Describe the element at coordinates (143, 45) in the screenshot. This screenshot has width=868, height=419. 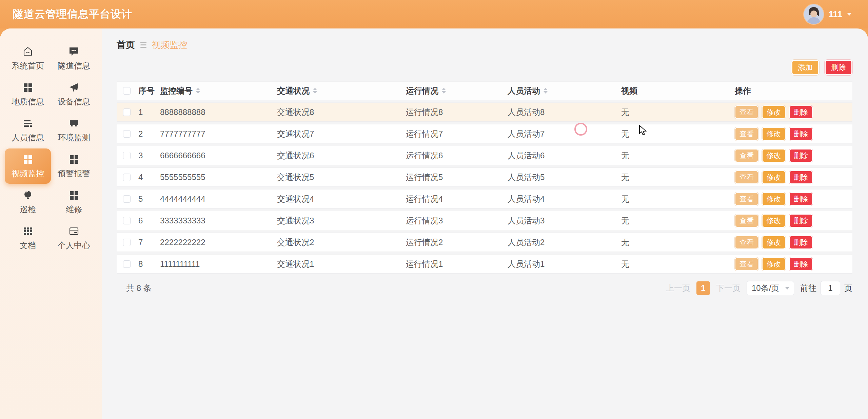
I see `breadcrumb-separator-icon` at that location.